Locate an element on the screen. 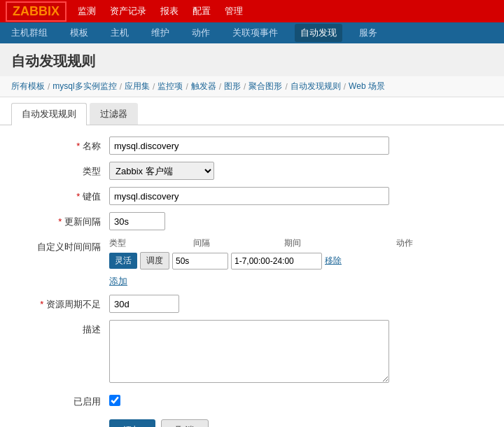 The image size is (504, 427). breadcrumb-sep-8: / is located at coordinates (344, 87).